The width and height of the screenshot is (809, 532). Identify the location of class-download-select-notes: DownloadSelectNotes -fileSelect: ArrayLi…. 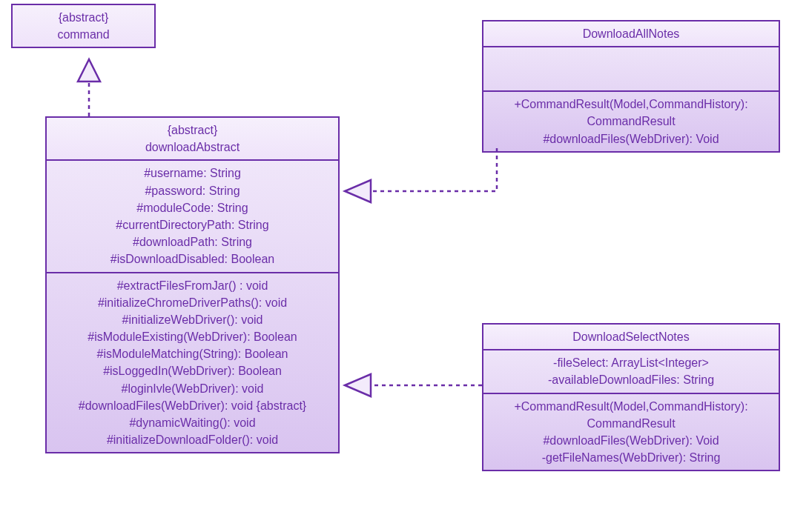
(631, 397).